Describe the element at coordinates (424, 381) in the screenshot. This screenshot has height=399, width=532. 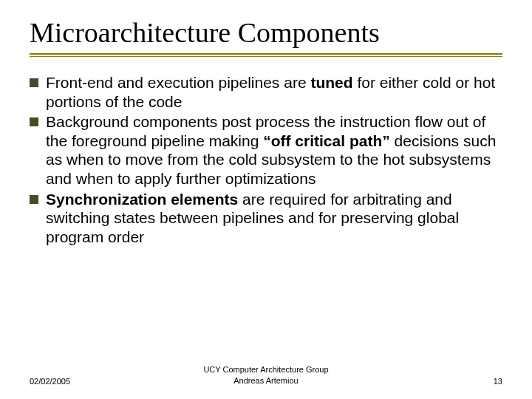
I see `footer-page: 13` at that location.